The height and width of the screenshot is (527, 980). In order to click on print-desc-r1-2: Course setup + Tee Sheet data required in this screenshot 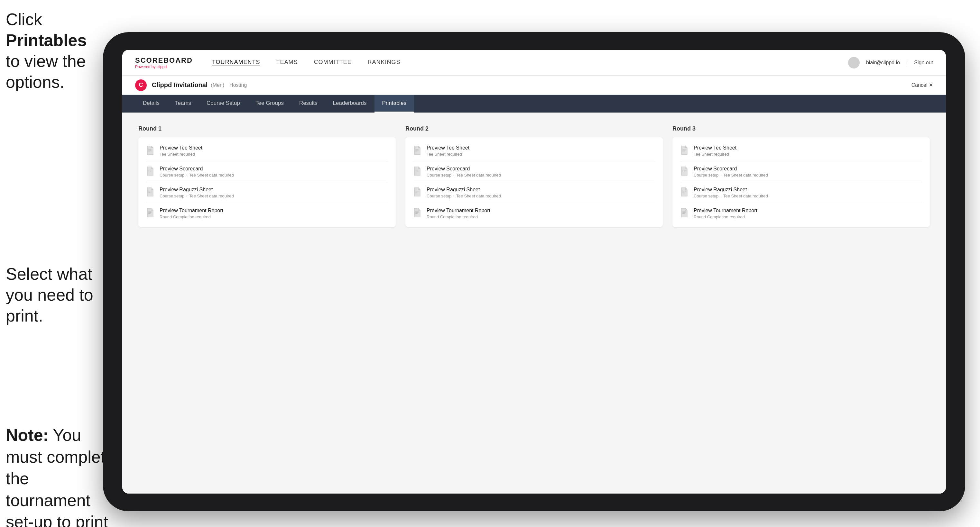, I will do `click(197, 175)`.